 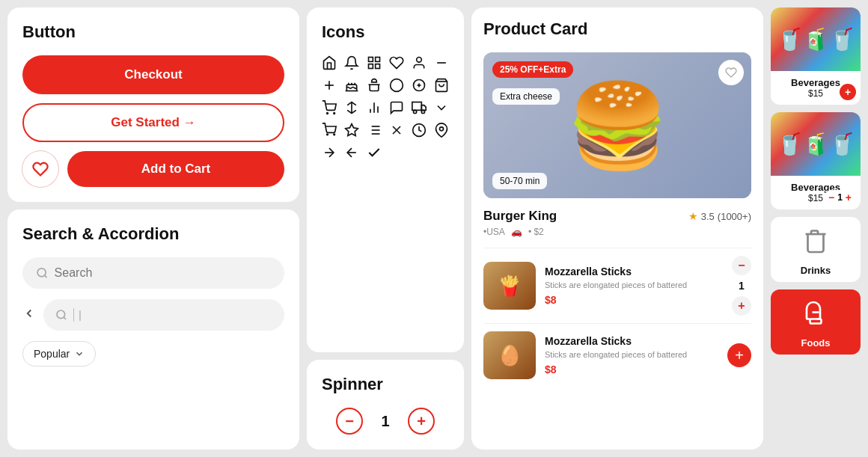 What do you see at coordinates (634, 272) in the screenshot?
I see `menu-item-1-name: Mozzarella Sticks` at bounding box center [634, 272].